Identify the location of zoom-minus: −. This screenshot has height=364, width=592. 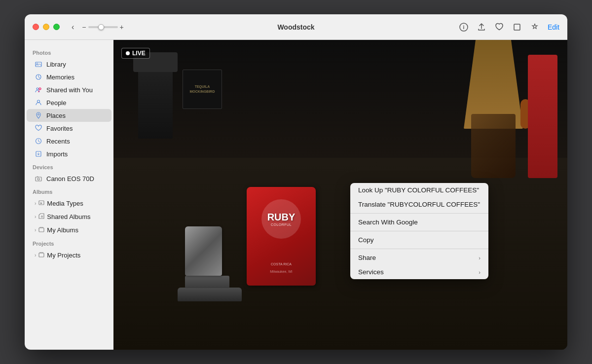
(84, 27).